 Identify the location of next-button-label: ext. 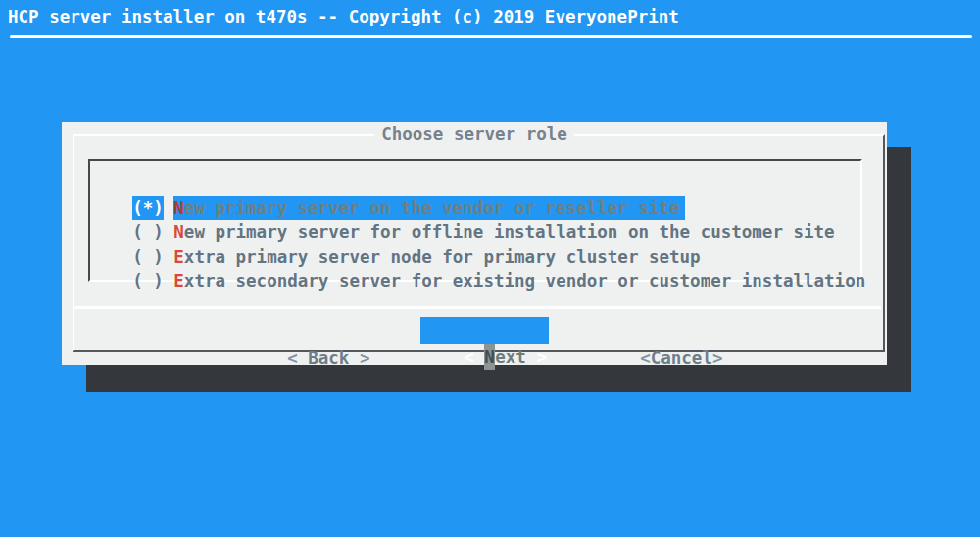
(511, 357).